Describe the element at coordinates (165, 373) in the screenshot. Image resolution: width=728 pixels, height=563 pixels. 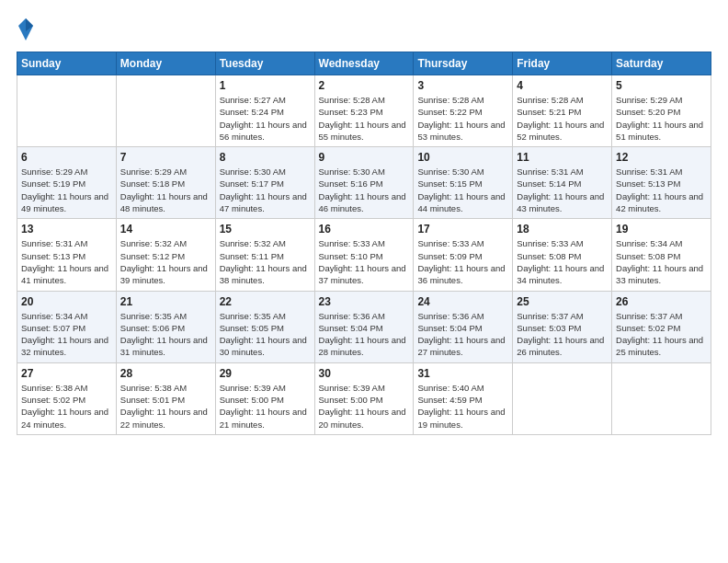
I see `day-number: 28` at that location.